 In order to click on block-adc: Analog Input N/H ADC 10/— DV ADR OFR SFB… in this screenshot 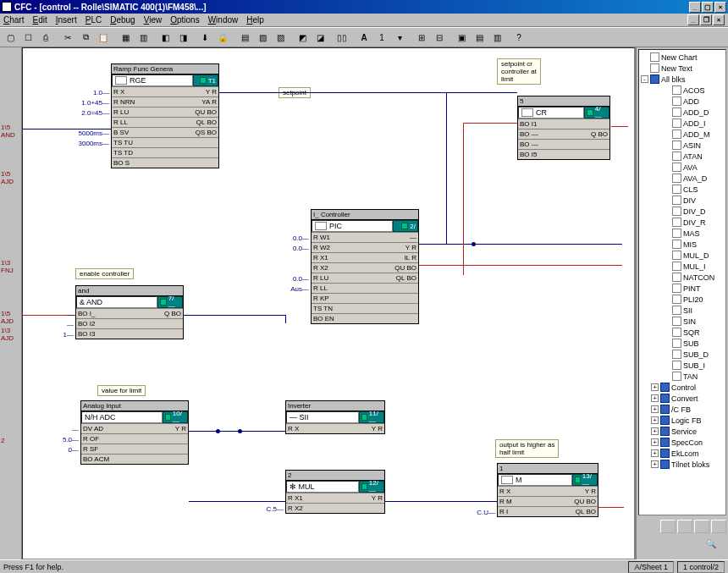, I will do `click(135, 433)`.